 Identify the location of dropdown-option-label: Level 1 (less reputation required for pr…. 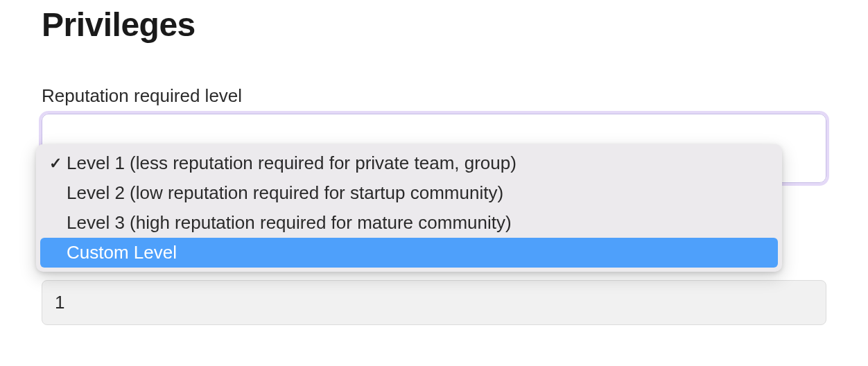
(291, 164).